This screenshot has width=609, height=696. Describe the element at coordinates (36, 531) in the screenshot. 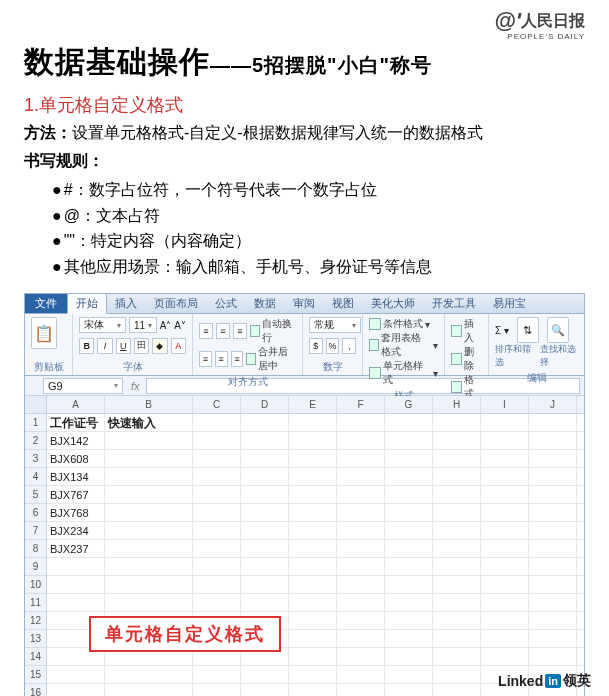

I see `row-header: 7` at that location.